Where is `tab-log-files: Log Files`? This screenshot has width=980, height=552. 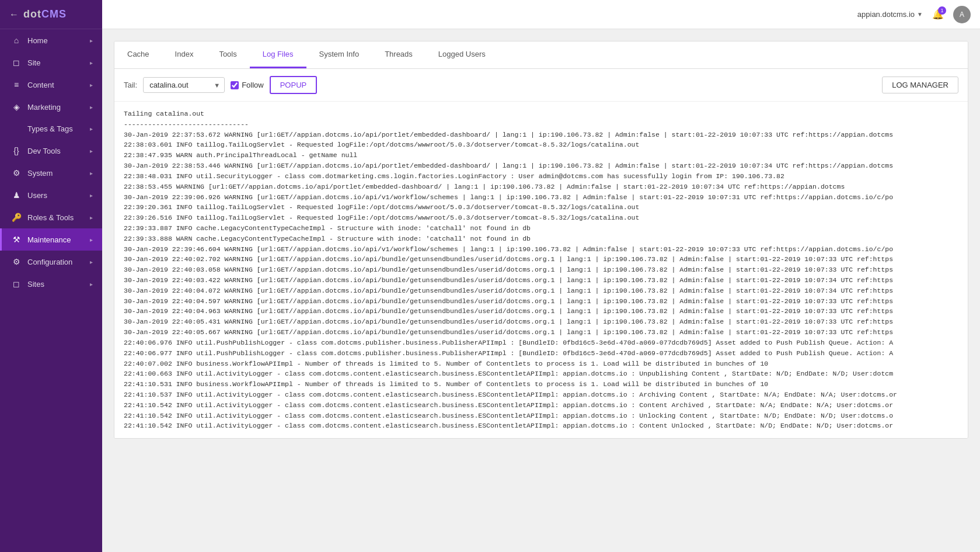
tab-log-files: Log Files is located at coordinates (278, 55).